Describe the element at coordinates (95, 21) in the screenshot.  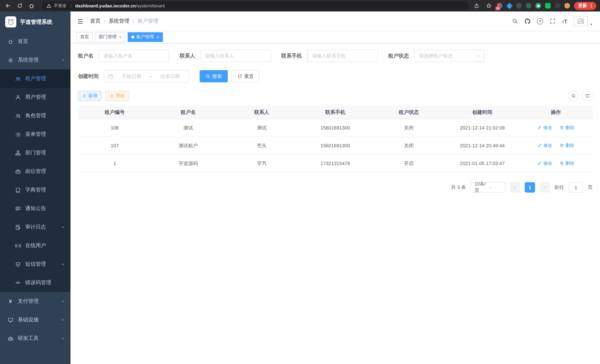
I see `breadcrumb-item-home: 首页` at that location.